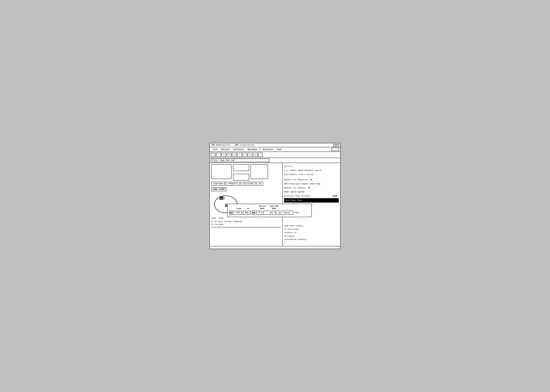 Image resolution: width=550 pixels, height=392 pixels. Describe the element at coordinates (233, 145) in the screenshot. I see `window-title: IBM WebExplorer - IBM Corporation` at that location.